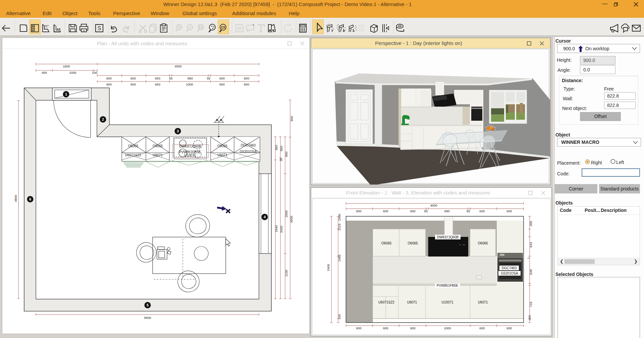 The width and height of the screenshot is (644, 338). What do you see at coordinates (178, 131) in the screenshot?
I see `svg-text: 3` at bounding box center [178, 131].